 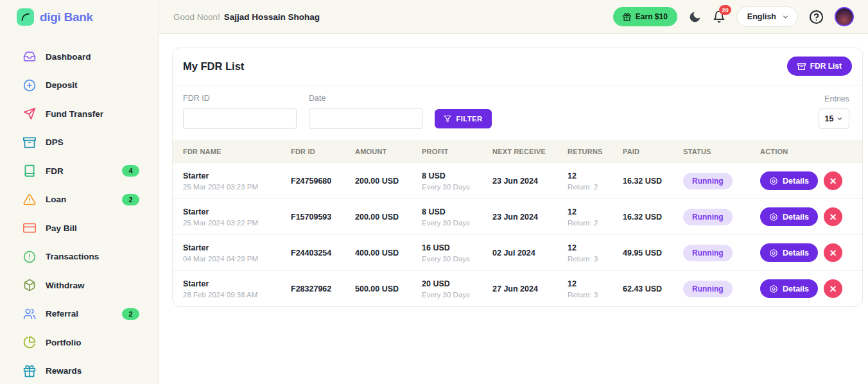 I want to click on sidebar-item-portfolio: Portfolio, so click(x=80, y=343).